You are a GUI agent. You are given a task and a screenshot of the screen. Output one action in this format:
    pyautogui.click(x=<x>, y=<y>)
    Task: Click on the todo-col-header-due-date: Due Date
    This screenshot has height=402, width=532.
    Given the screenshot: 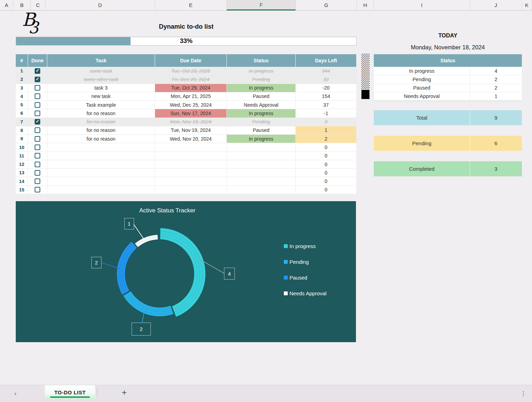 What is the action you would take?
    pyautogui.click(x=191, y=61)
    